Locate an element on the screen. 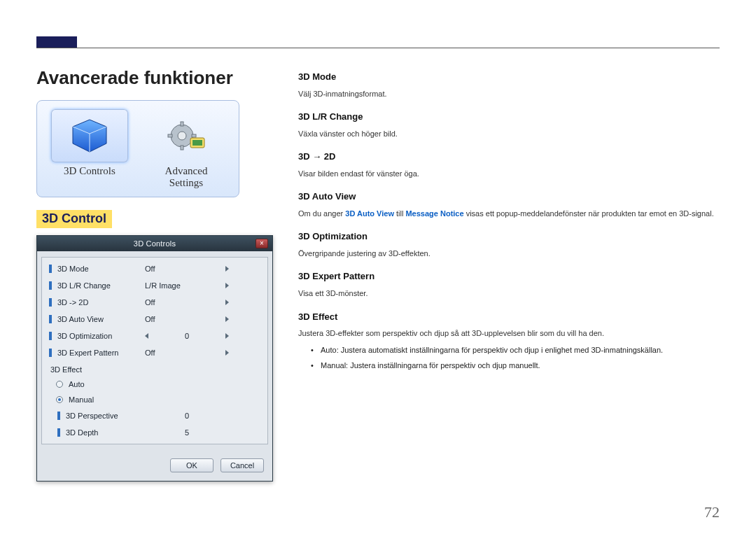  cancel-button: Cancel is located at coordinates (242, 465).